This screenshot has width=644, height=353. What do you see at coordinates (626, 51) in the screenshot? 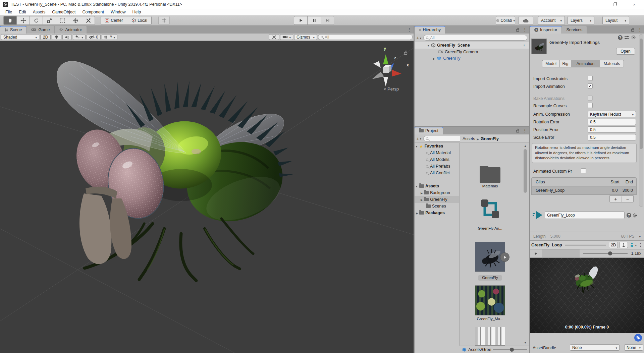
I see `open-button: Open` at bounding box center [626, 51].